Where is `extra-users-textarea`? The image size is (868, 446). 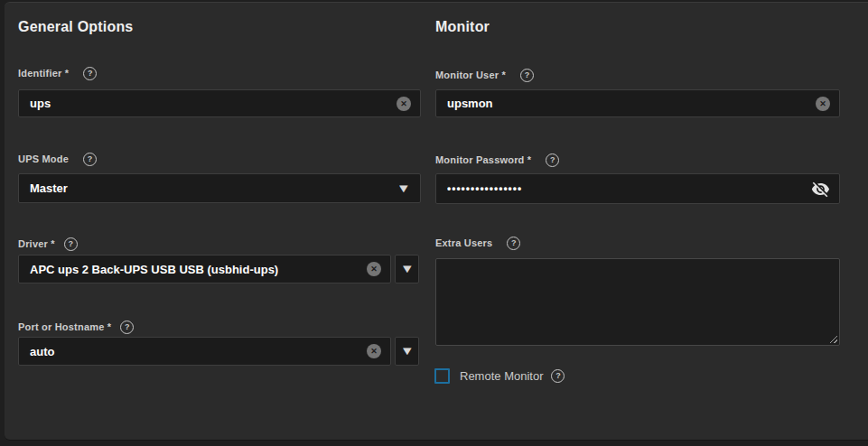
extra-users-textarea is located at coordinates (638, 302).